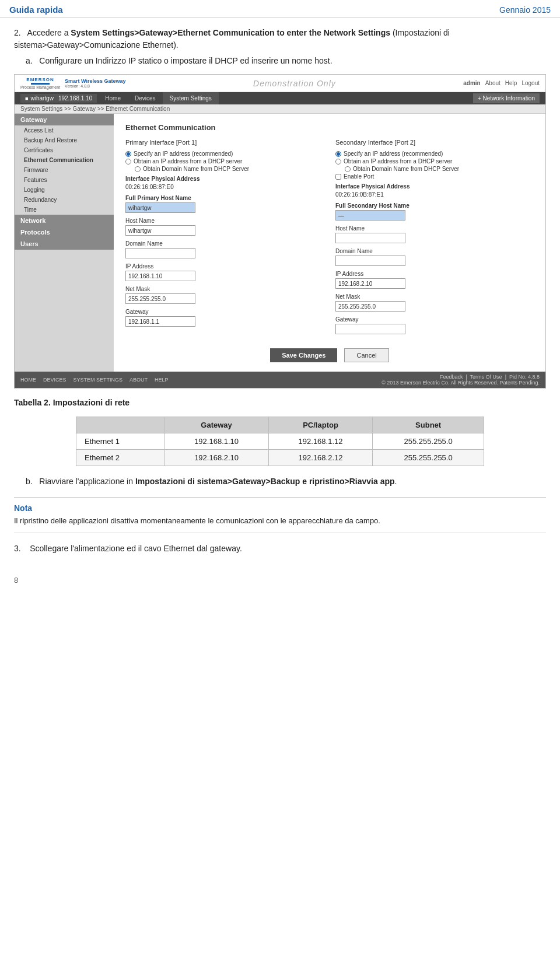  I want to click on primary-fullhost-label: Full Primary Host Name, so click(225, 198).